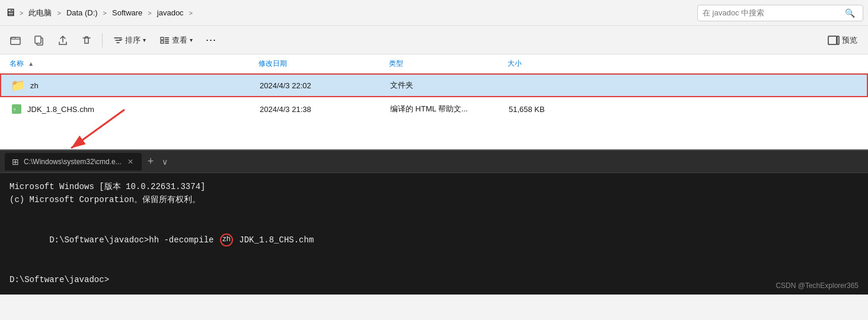  What do you see at coordinates (15, 40) in the screenshot?
I see `new-folder-button` at bounding box center [15, 40].